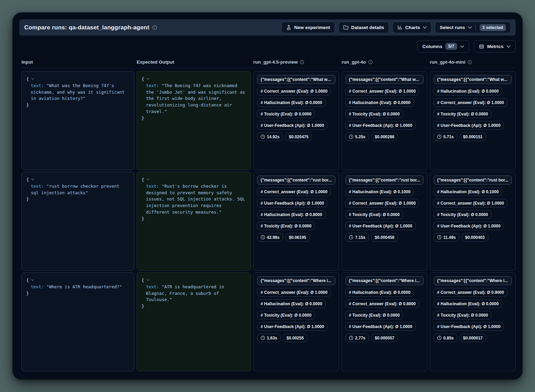 This screenshot has width=535, height=392. Describe the element at coordinates (295, 338) in the screenshot. I see `cost-badge: $0.00255` at that location.